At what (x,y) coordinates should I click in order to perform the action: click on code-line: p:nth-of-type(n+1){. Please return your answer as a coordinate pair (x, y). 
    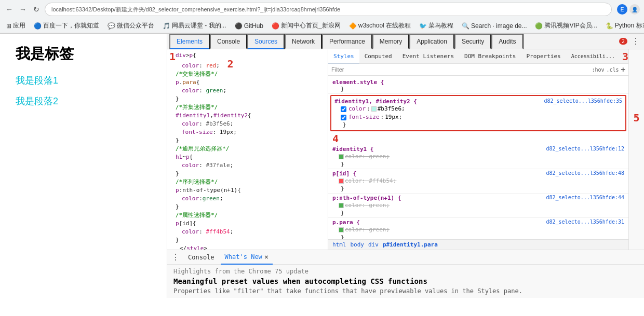
    Looking at the image, I should click on (247, 190).